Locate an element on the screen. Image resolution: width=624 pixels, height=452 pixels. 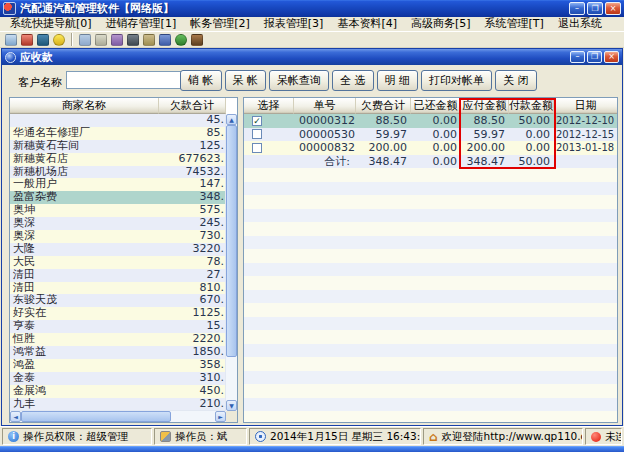
menu-item-6: 系统管理[T] is located at coordinates (514, 24).